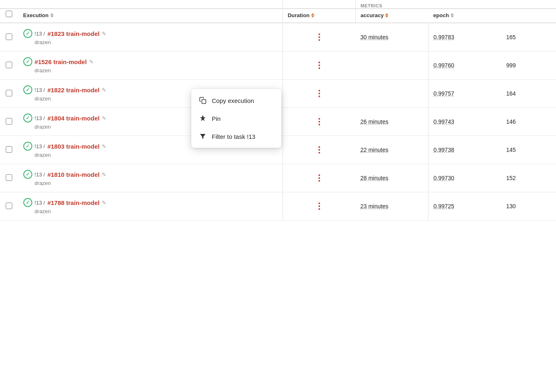  Describe the element at coordinates (61, 62) in the screenshot. I see `execution-link: #1526 train-model` at that location.